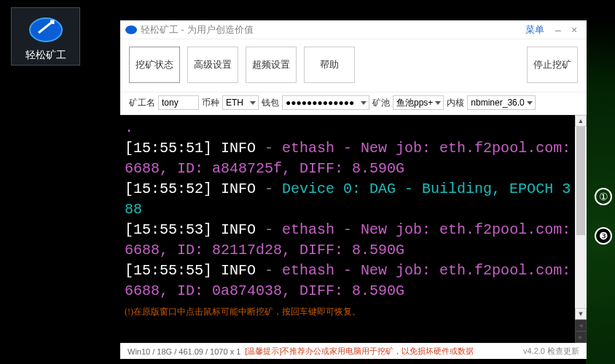  I want to click on status-tip: [温馨提示]不推荐办公或家用电脑用于挖矿，以免损坏硬件或数据, so click(359, 351).